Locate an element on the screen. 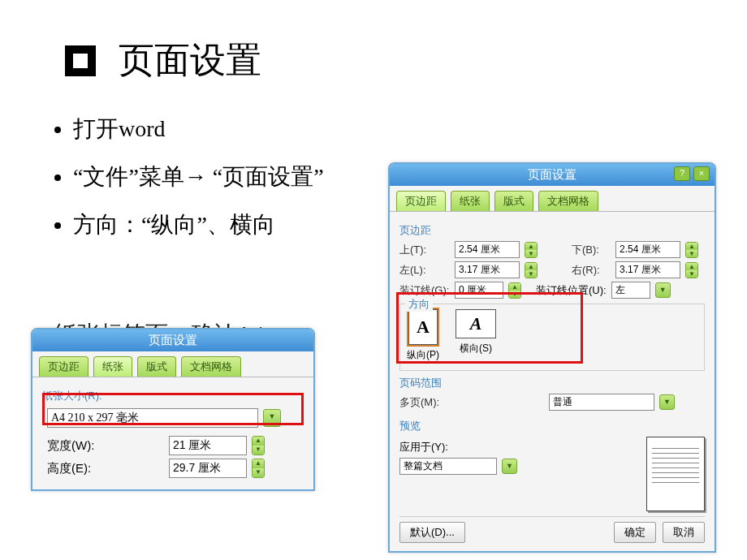 Image resolution: width=747 pixels, height=560 pixels. tab-layout: 版式 is located at coordinates (514, 201).